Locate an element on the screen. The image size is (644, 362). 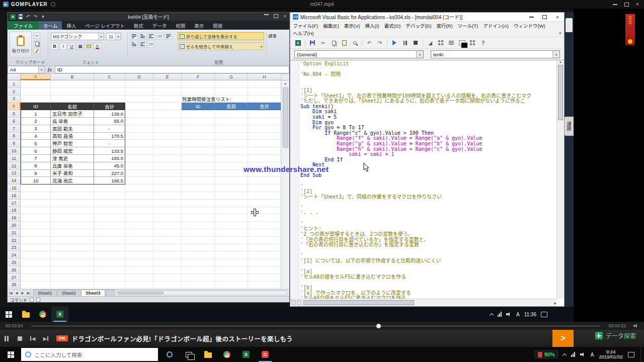
cell-C25 is located at coordinates (110, 262).